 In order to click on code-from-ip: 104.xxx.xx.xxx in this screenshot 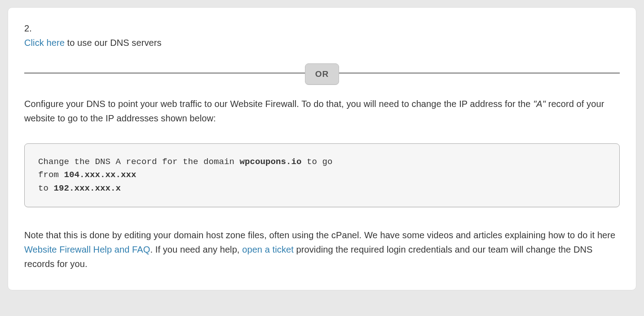, I will do `click(101, 175)`.